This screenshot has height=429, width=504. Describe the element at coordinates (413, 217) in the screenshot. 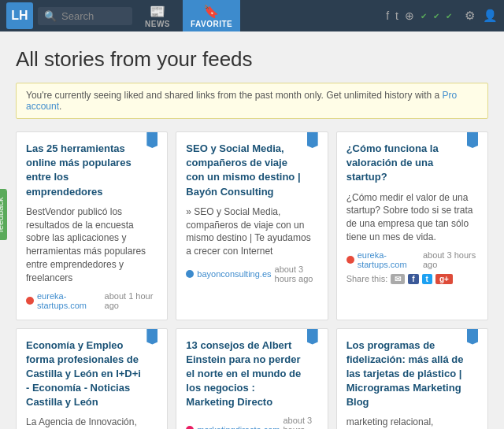

I see `card-body-2: ¿Cómo medir el valor de una startup? Sob…` at that location.